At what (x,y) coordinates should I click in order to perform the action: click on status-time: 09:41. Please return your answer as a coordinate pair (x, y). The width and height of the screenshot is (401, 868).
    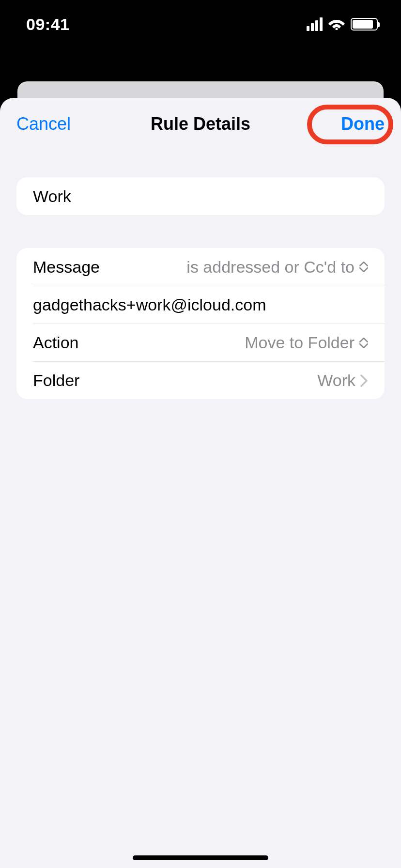
    Looking at the image, I should click on (47, 24).